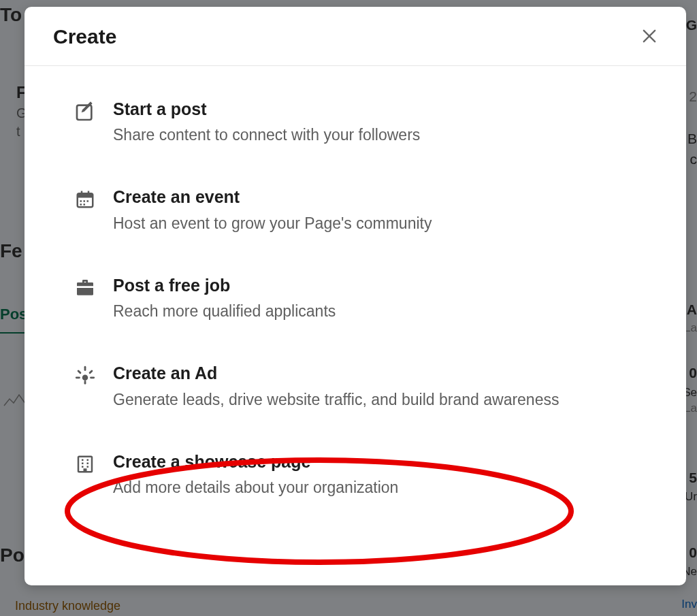  Describe the element at coordinates (375, 387) in the screenshot. I see `option-text: Create an Ad Generate leads, drive websi…` at that location.